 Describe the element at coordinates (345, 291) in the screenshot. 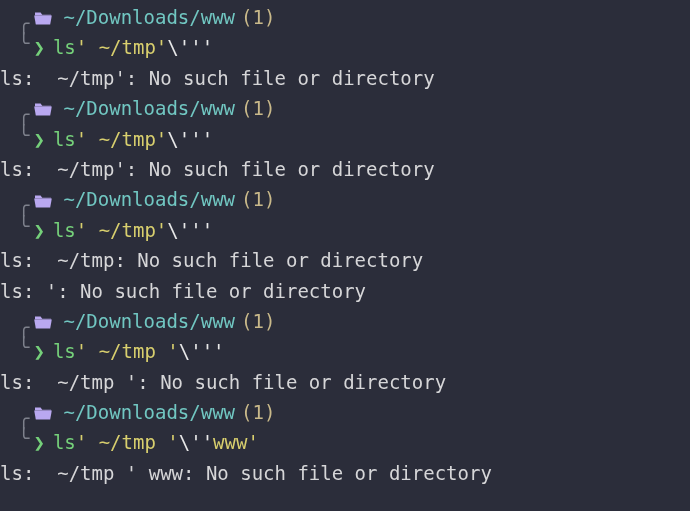

I see `command-output: ls: ': No such file or directory` at that location.